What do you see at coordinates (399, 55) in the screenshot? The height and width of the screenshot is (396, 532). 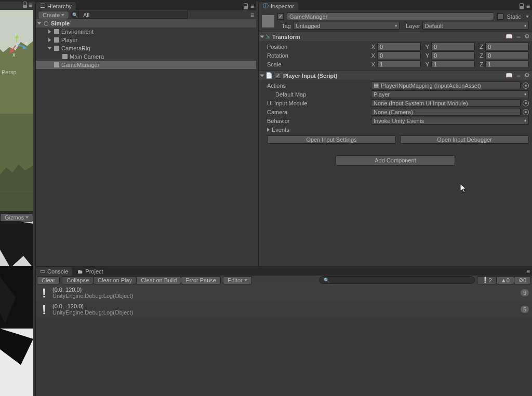 I see `transform-rotation-x: 0` at bounding box center [399, 55].